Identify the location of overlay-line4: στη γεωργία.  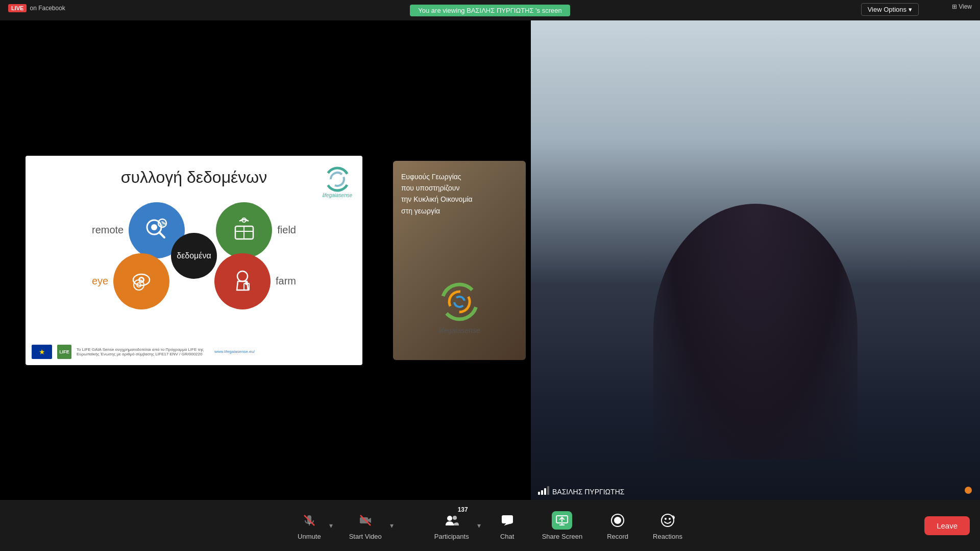
(437, 211).